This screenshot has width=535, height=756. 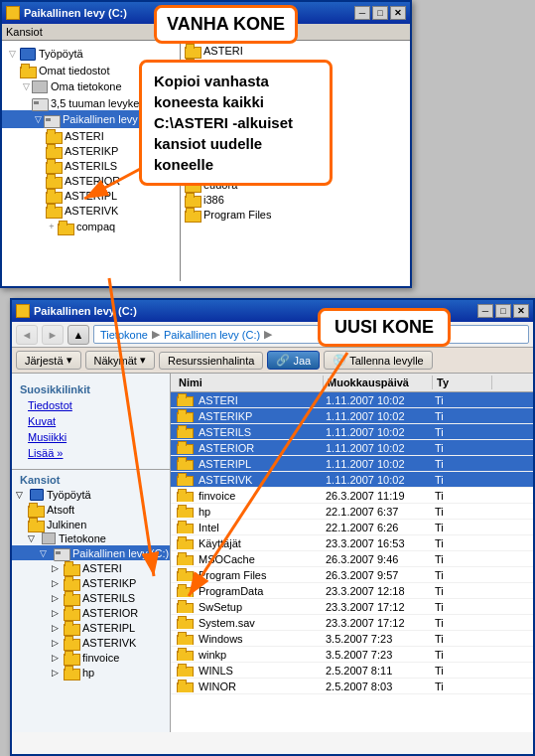 I want to click on tree-compaq: + compaq, so click(x=91, y=227).